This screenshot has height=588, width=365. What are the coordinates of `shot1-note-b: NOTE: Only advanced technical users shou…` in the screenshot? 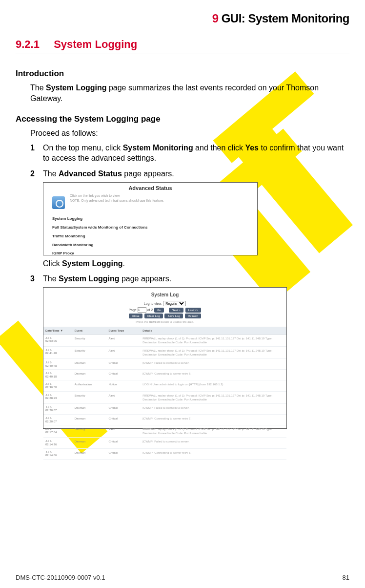 It's located at (163, 200).